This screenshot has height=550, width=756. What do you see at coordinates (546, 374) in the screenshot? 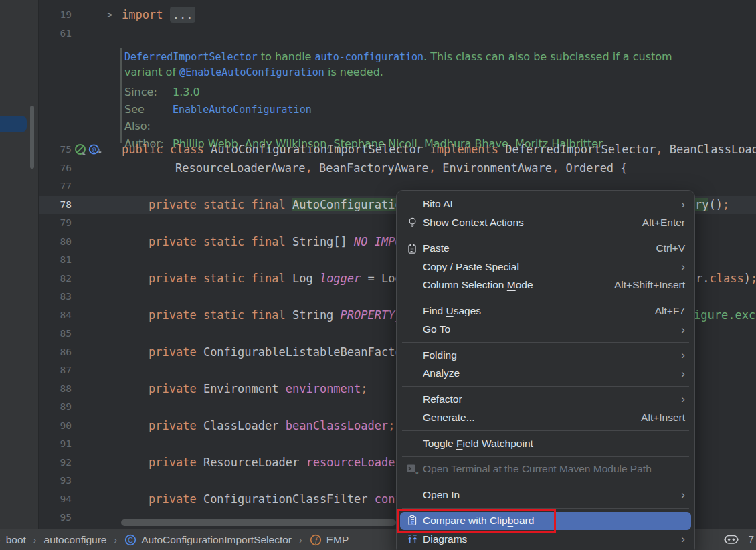
I see `menu-item-analyze: Analyze›` at bounding box center [546, 374].